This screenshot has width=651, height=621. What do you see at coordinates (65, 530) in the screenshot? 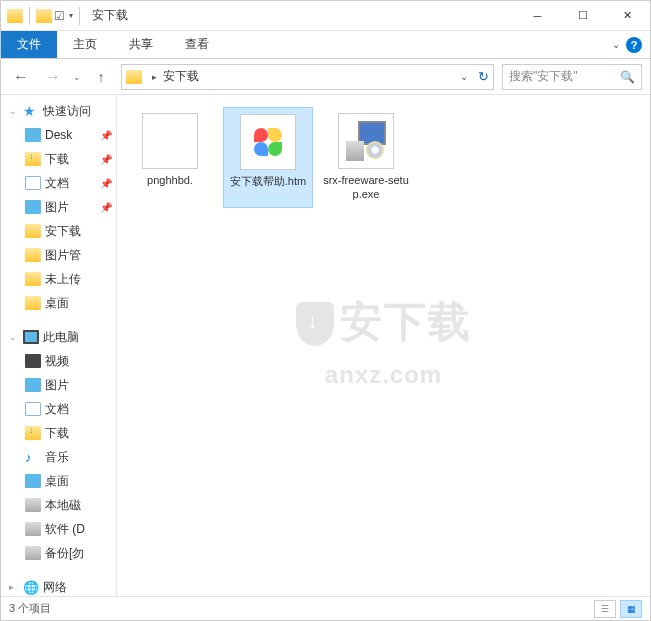
I see `sidebar-item-label: 软件 (D` at bounding box center [65, 530].